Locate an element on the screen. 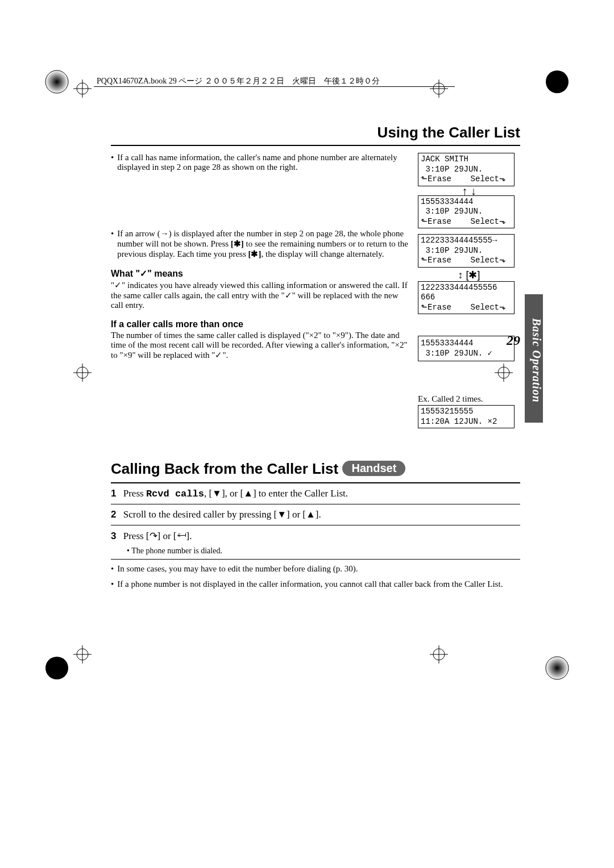  title-rule is located at coordinates (316, 145).